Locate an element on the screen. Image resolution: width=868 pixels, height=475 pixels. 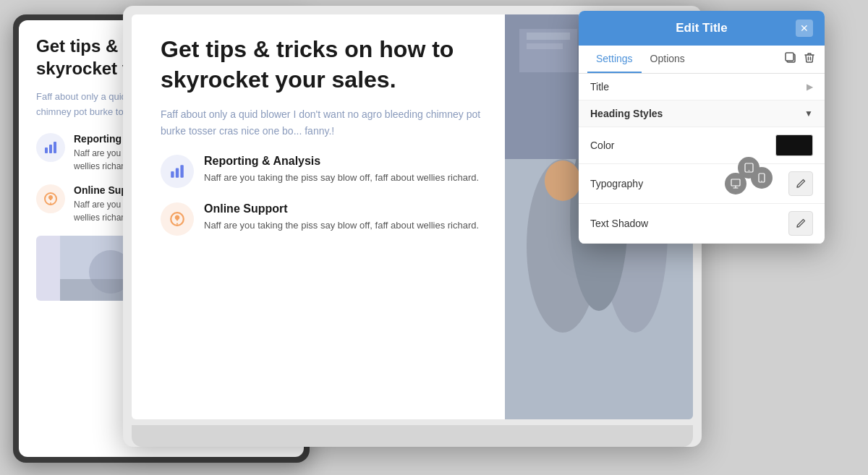
panel-body: Title ▶ Heading Styles ▼ Color Typograph… is located at coordinates (702, 159).